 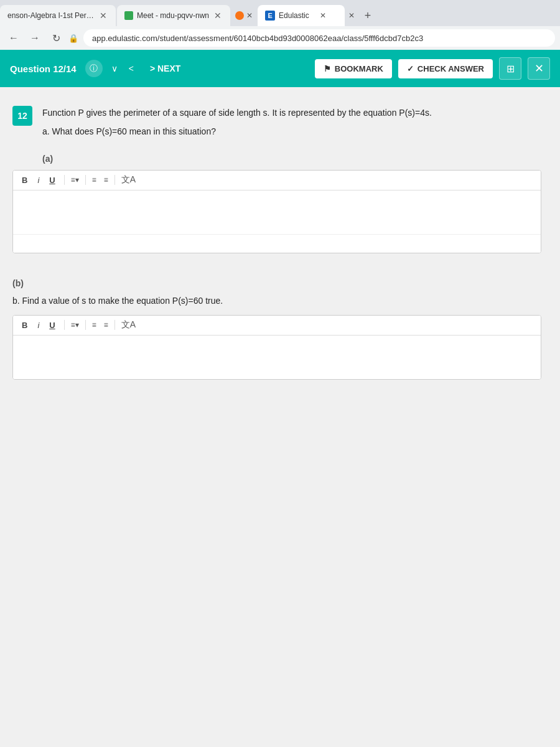 I want to click on prev-button: <, so click(x=131, y=68).